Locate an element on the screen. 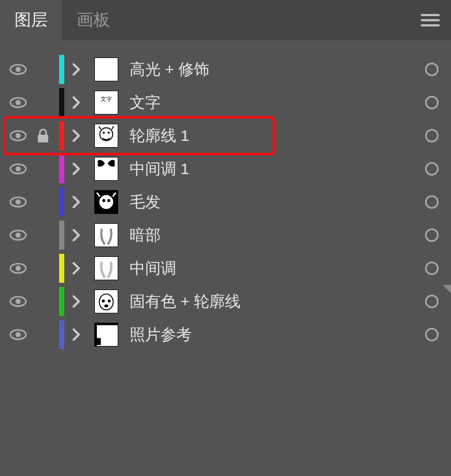 The image size is (451, 476). layer-row: 中间调 1 is located at coordinates (226, 169).